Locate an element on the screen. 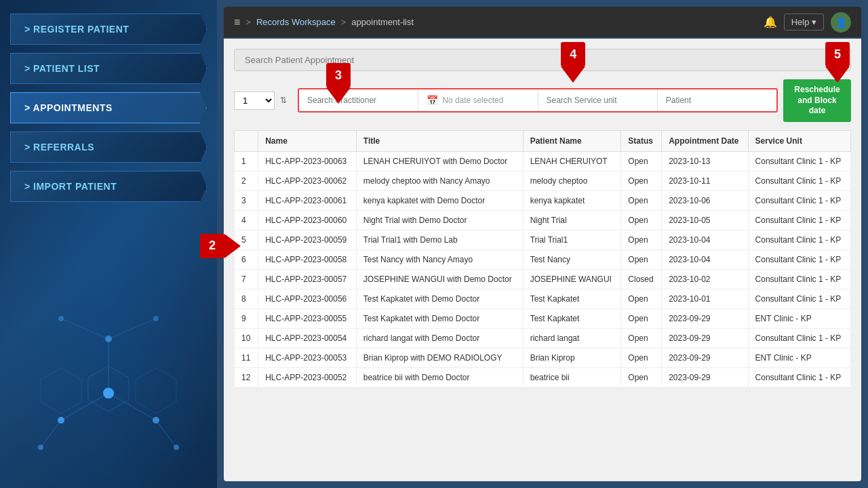 This screenshot has width=868, height=488. row-patient-name: Test Nancy is located at coordinates (572, 259).